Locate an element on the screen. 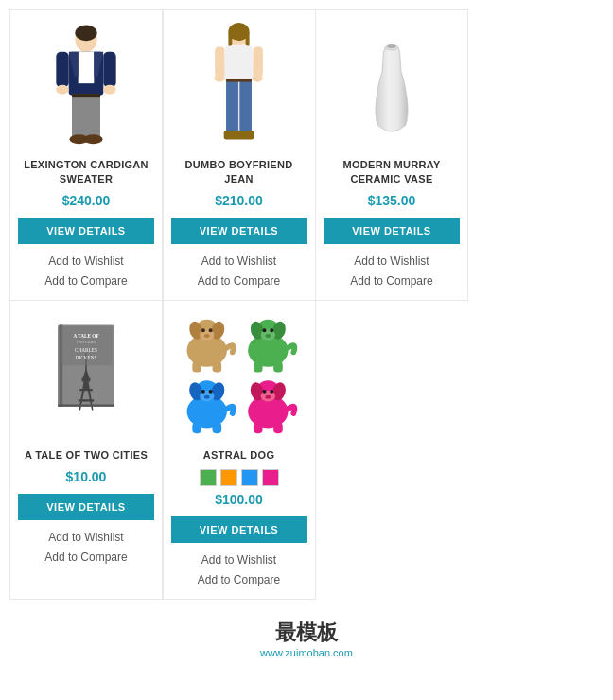 This screenshot has width=613, height=700. watermark-sub-text: www.zuimoban.com is located at coordinates (306, 653).